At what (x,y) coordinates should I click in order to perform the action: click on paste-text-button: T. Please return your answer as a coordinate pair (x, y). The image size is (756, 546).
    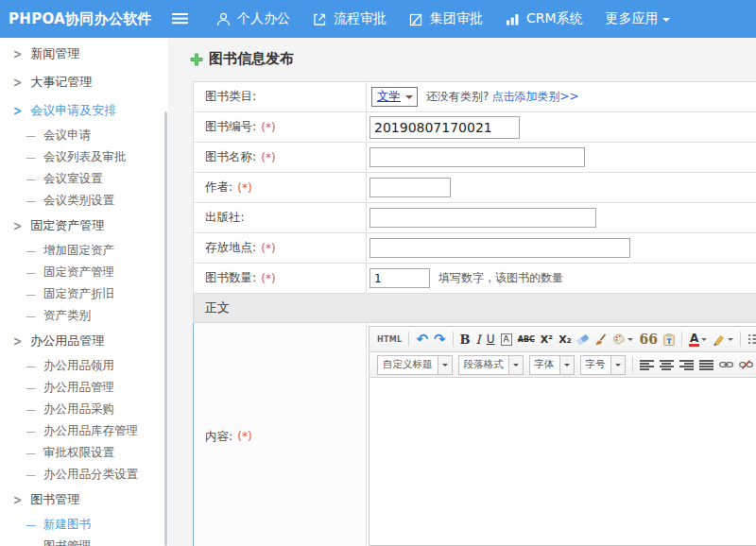
    Looking at the image, I should click on (669, 340).